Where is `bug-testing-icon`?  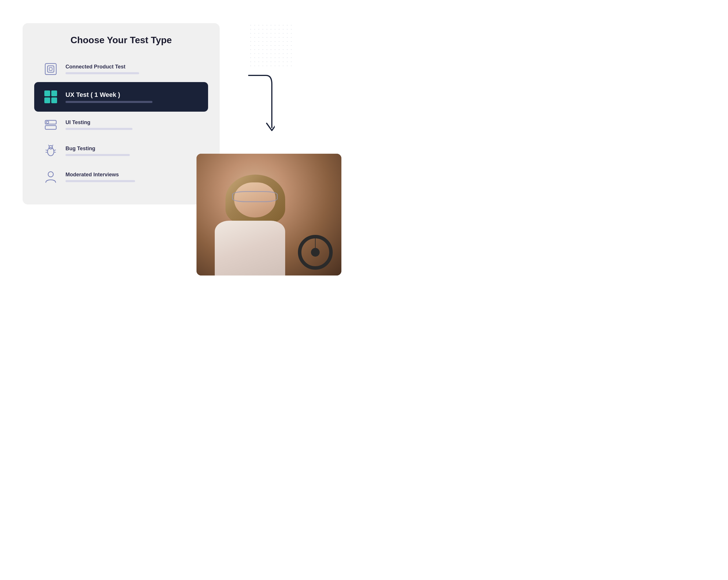
bug-testing-icon is located at coordinates (51, 151).